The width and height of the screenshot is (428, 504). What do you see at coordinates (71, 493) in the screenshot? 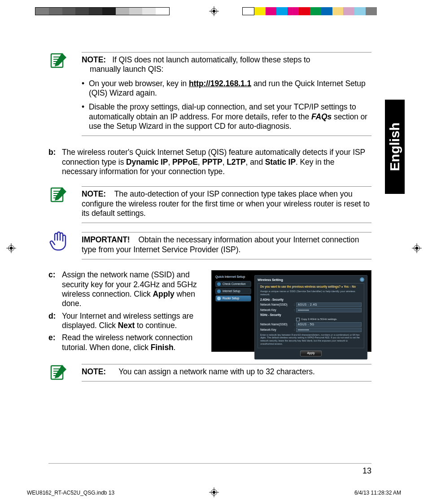
I see `footer-filename: WEU8162_RT-AC52U_QSG.indb 13` at bounding box center [71, 493].